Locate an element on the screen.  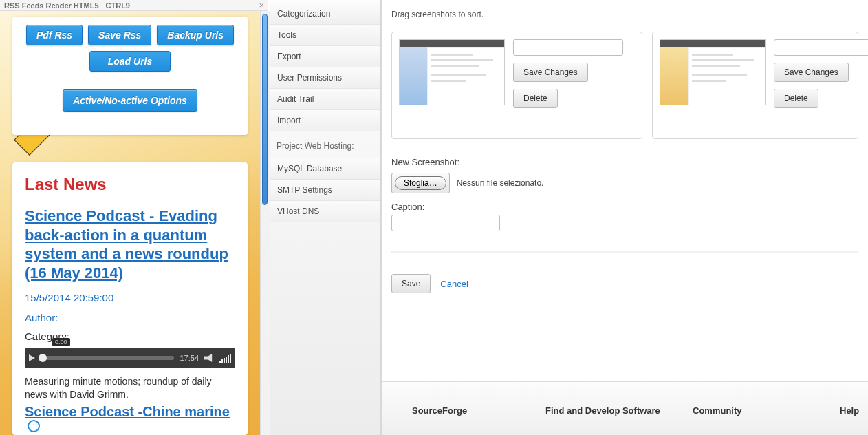
admin-menu: Categorization Tools Export User Permiss… is located at coordinates (325, 218).